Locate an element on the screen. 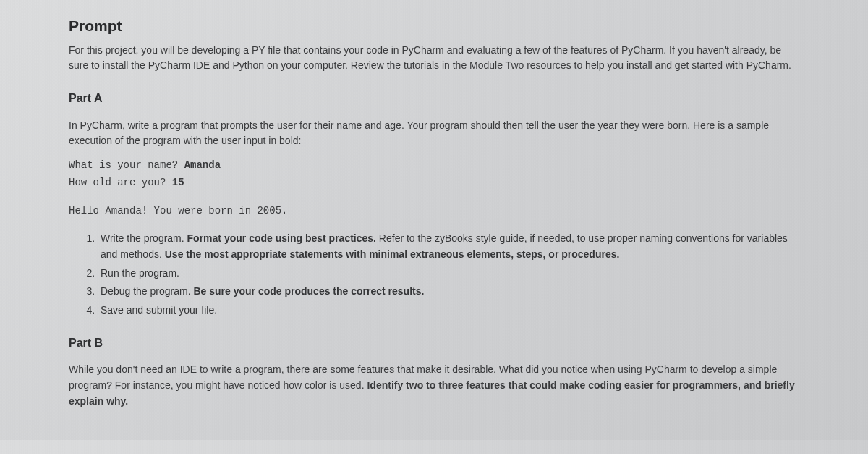  prompt-text: For this project, you will be developing… is located at coordinates (434, 58).